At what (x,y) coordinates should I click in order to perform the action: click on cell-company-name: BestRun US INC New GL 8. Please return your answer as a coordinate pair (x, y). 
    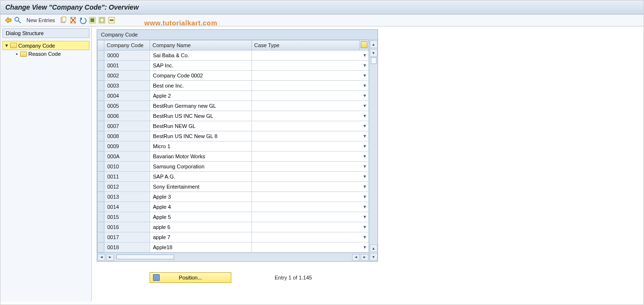
    Looking at the image, I should click on (201, 137).